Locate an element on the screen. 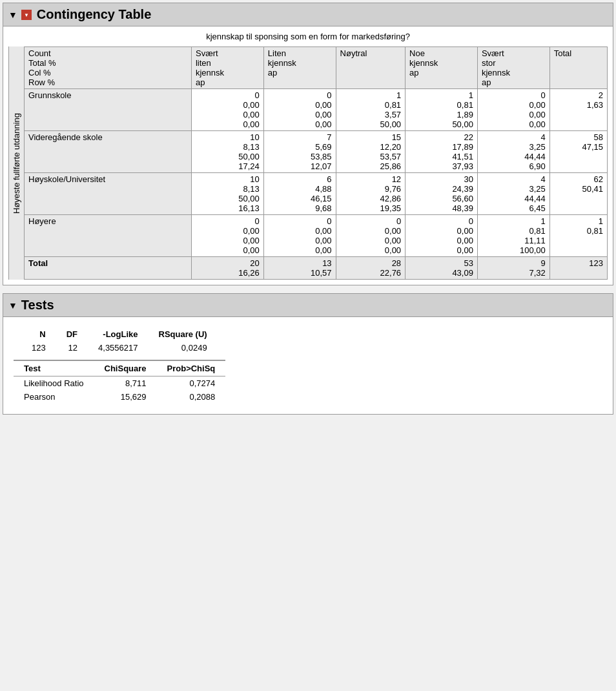  col-header-4-l2: stor is located at coordinates (514, 63).